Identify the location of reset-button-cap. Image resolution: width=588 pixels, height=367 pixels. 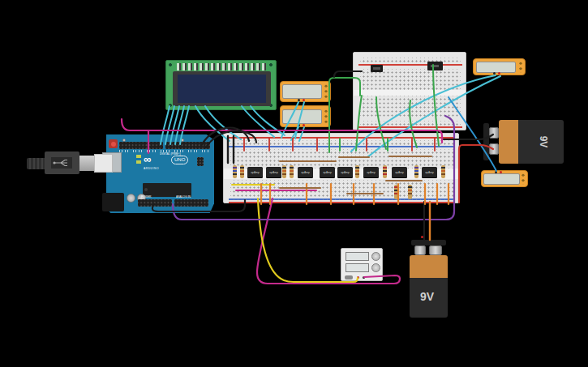
(114, 144).